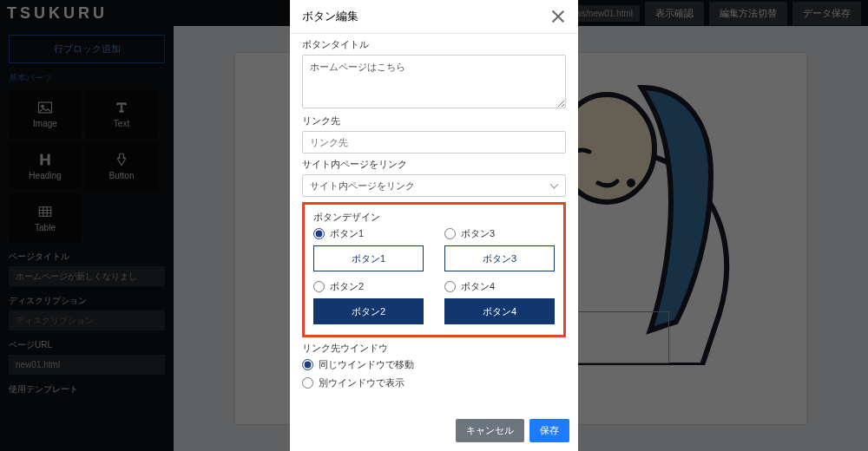 The image size is (868, 451). What do you see at coordinates (434, 17) in the screenshot?
I see `modal-header: ボタン編集` at bounding box center [434, 17].